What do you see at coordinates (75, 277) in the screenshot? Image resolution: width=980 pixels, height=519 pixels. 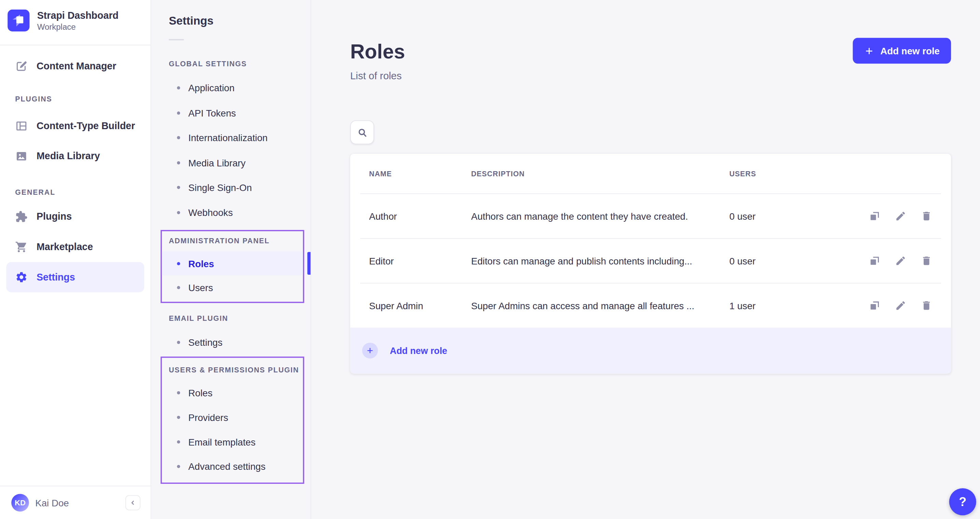 I see `sidebar-item-settings: Settings` at bounding box center [75, 277].